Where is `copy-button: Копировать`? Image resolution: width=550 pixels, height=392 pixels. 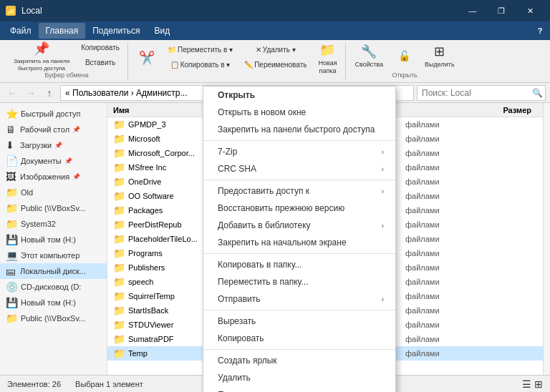 copy-button: Копировать is located at coordinates (100, 48).